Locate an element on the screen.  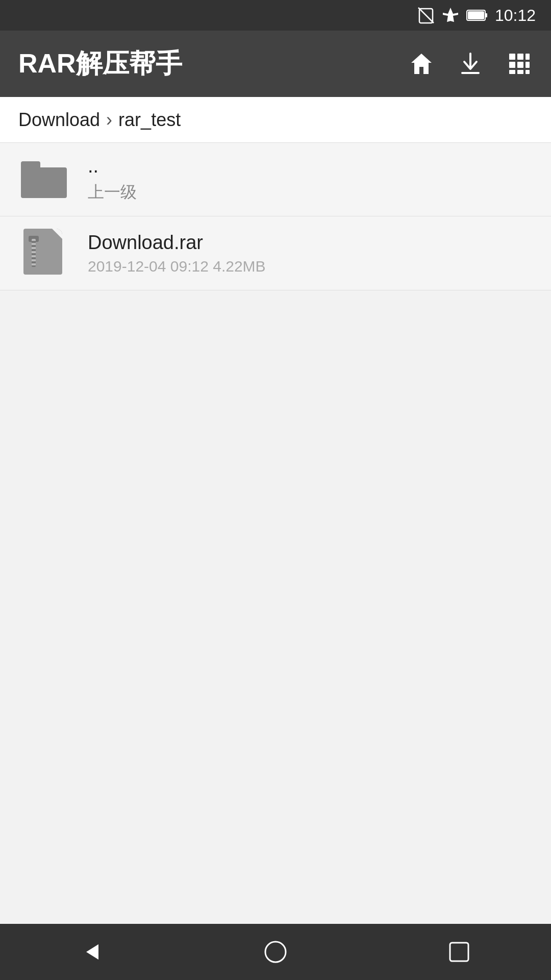
folder-icon-wrapper is located at coordinates (44, 180).